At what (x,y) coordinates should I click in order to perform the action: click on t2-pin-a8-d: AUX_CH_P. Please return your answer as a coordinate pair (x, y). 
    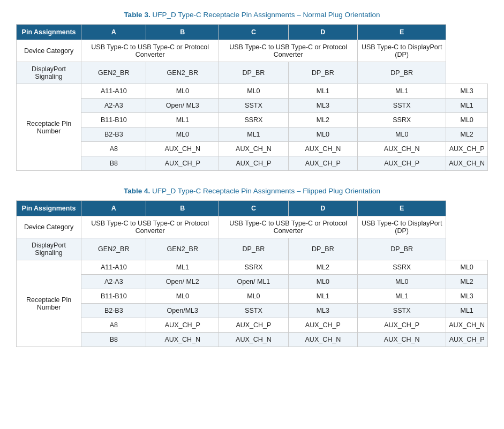
    Looking at the image, I should click on (402, 326).